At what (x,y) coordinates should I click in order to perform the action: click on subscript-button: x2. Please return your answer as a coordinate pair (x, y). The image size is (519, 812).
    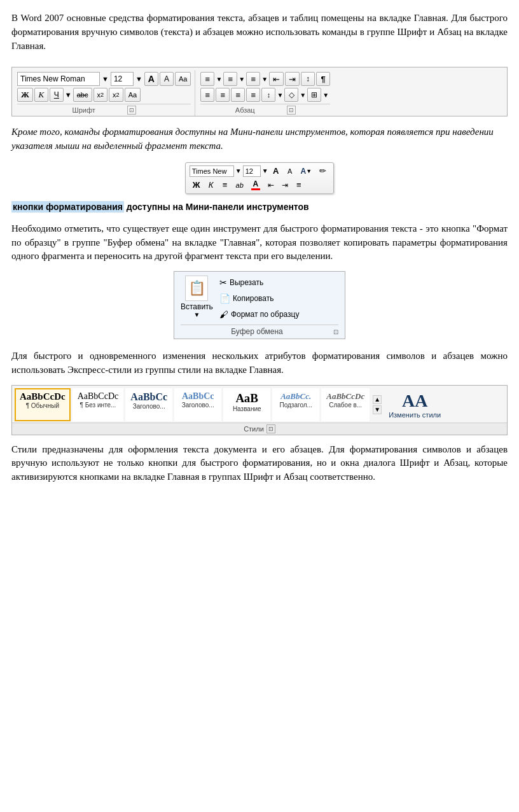
    Looking at the image, I should click on (100, 95).